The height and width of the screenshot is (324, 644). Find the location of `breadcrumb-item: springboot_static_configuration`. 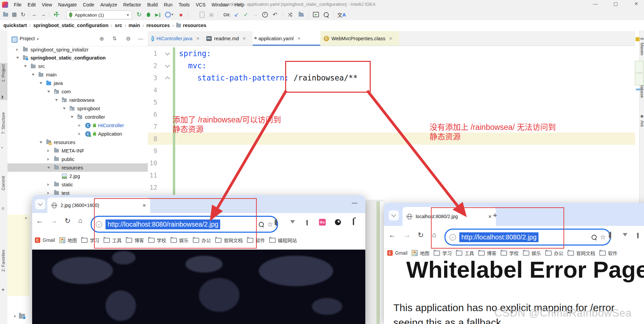

breadcrumb-item: springboot_static_configuration is located at coordinates (71, 25).